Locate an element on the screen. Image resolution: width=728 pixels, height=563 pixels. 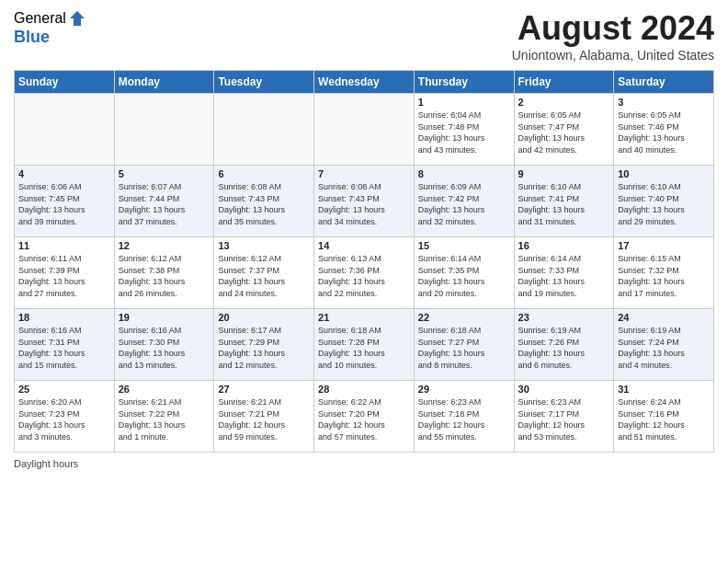
calendar-cell: 2Sunrise: 6:05 AMSunset: 7:47 PMDaylight… is located at coordinates (564, 130).